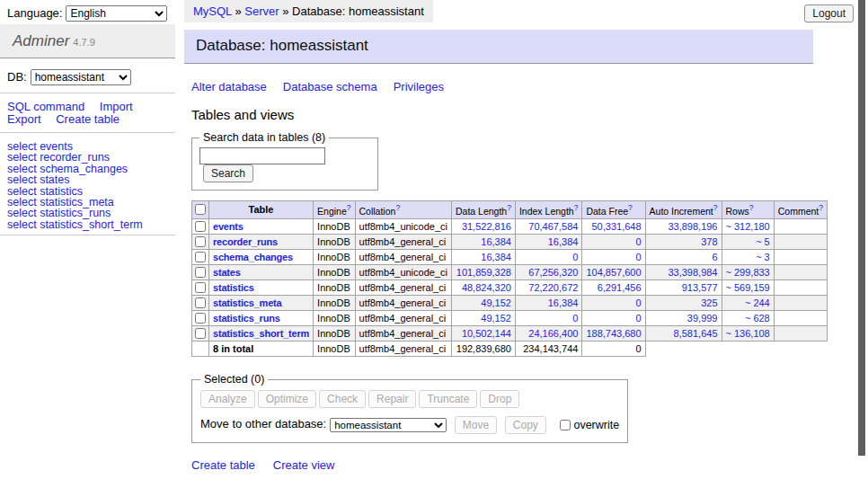 The height and width of the screenshot is (488, 868). Describe the element at coordinates (554, 226) in the screenshot. I see `cell-index-length-link: 70,467,584` at that location.